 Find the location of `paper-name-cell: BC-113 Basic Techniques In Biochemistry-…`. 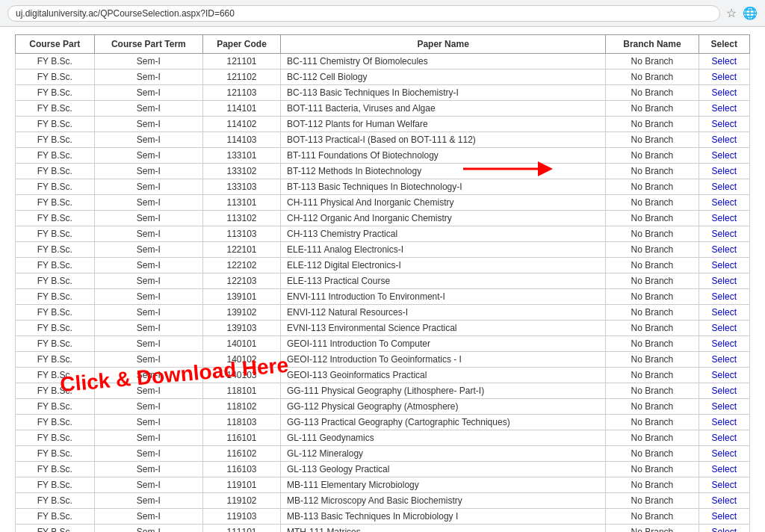

paper-name-cell: BC-113 Basic Techniques In Biochemistry-… is located at coordinates (444, 93).